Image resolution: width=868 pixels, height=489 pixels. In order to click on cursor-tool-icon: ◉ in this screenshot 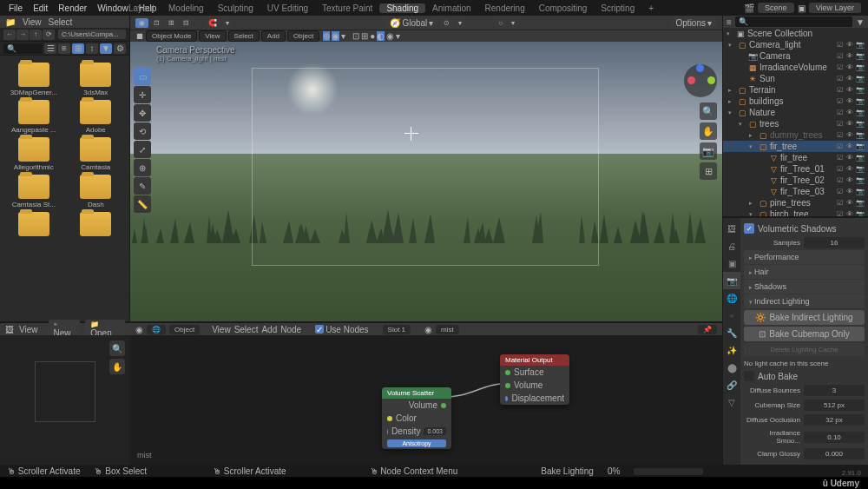, I will do `click(142, 23)`.